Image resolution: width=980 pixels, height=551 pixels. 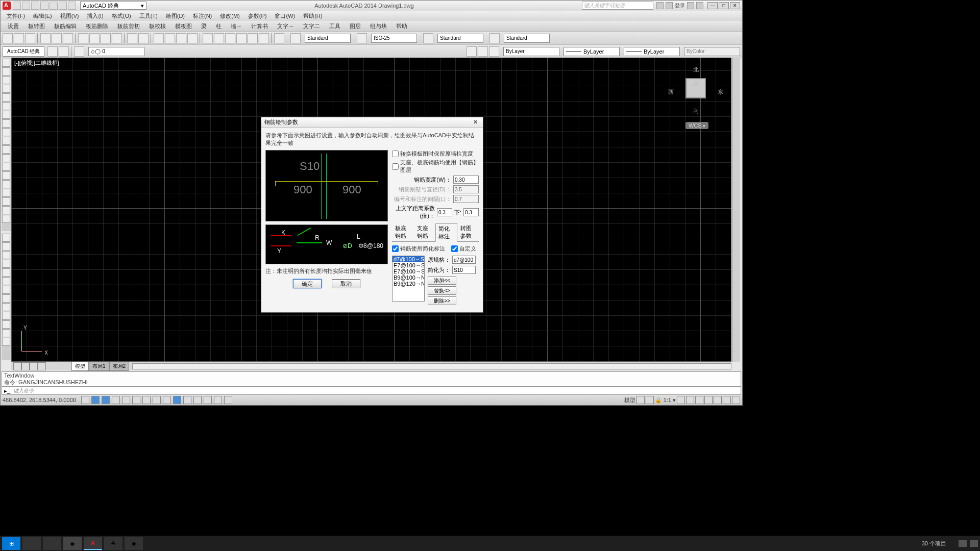 What do you see at coordinates (93, 543) in the screenshot?
I see `autocad-taskbar-icon: A` at bounding box center [93, 543].